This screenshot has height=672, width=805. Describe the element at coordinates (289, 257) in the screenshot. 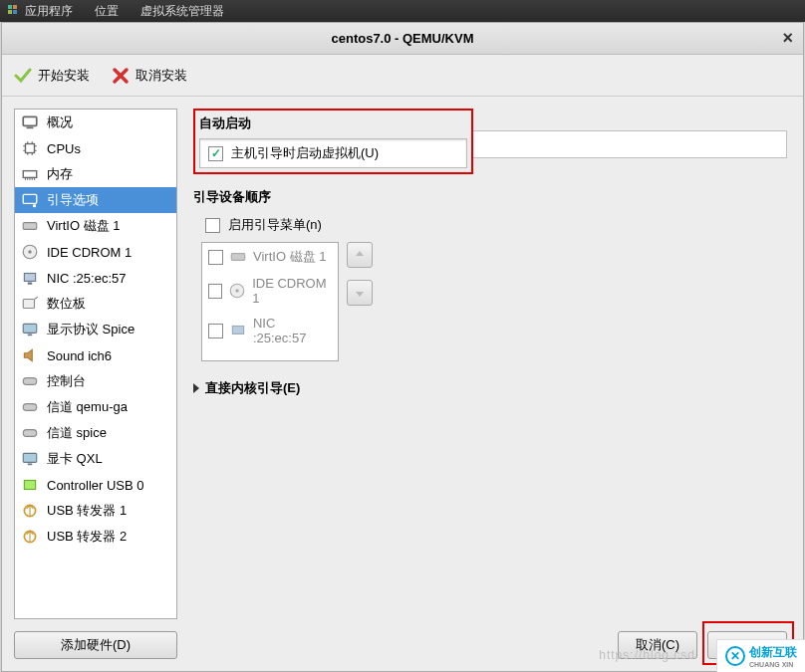

I see `boot-item-label: VirtIO 磁盘 1` at that location.